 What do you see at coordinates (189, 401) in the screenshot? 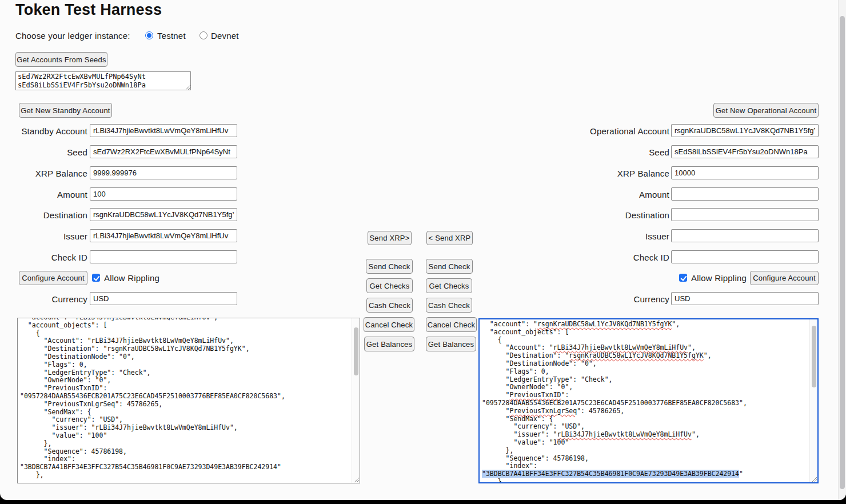
I see `standby-results-output: "account": "rLBi34J7hjieBwvtkt8LwVmQeY8m…` at bounding box center [189, 401].